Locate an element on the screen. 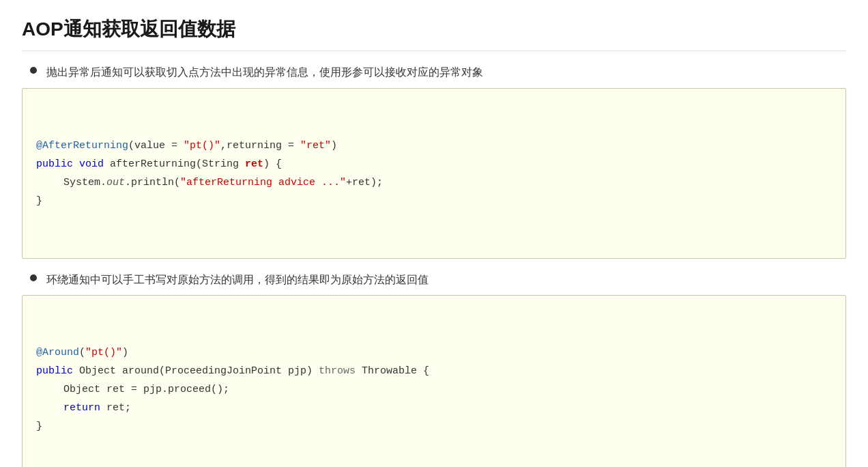  bullet-point-1: 抛出异常后通知可以获取切入点方法中出现的异常信息，使用形参可以接收对应的异常对象 is located at coordinates (438, 72).